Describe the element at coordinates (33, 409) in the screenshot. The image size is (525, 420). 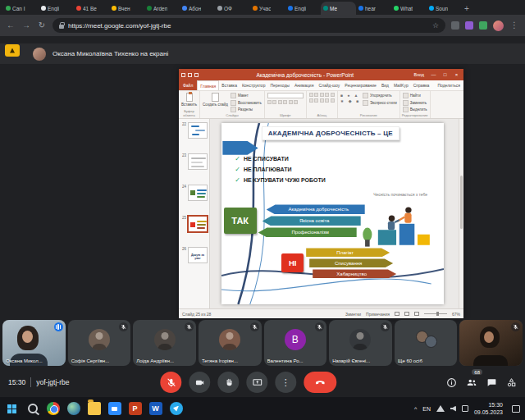
I see `search-icon` at that location.